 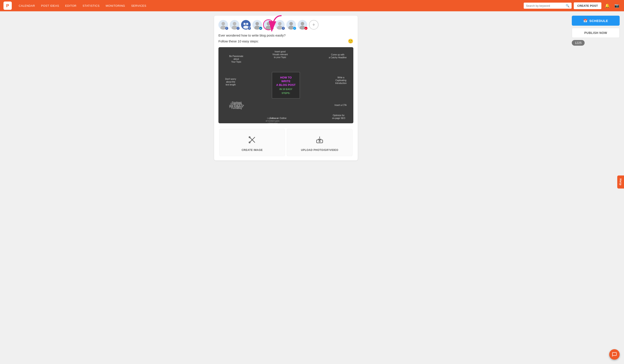 What do you see at coordinates (280, 25) in the screenshot?
I see `account-facebook-3: f` at bounding box center [280, 25].